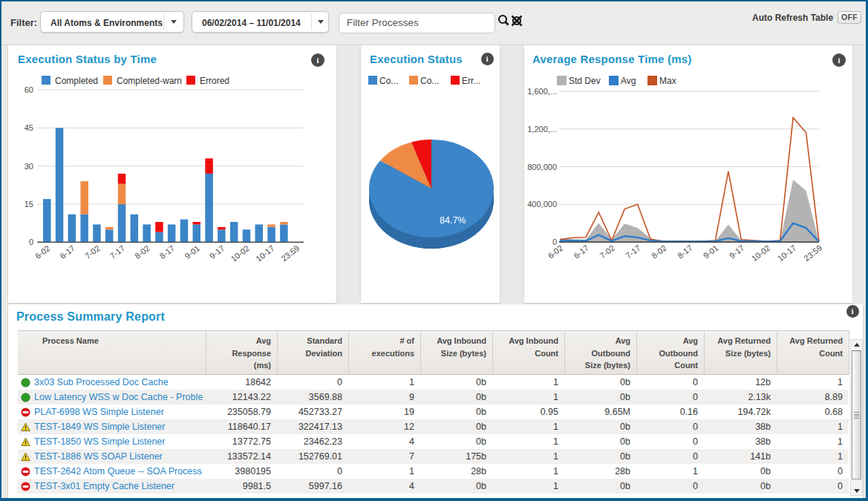  I want to click on svg-text: Errored, so click(215, 81).